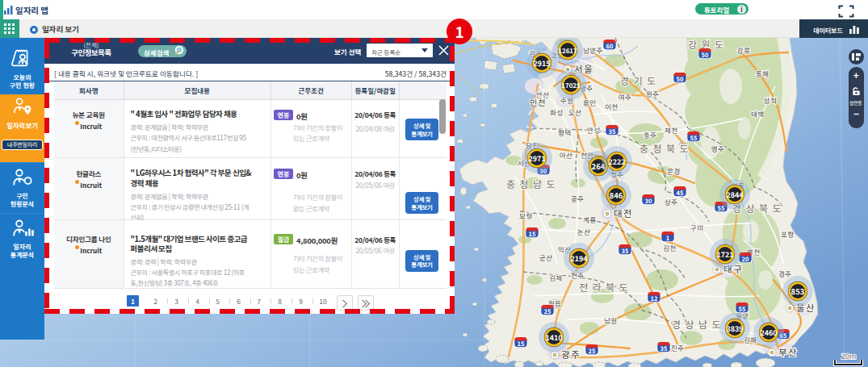  I want to click on svg-text: 1721, so click(725, 255).